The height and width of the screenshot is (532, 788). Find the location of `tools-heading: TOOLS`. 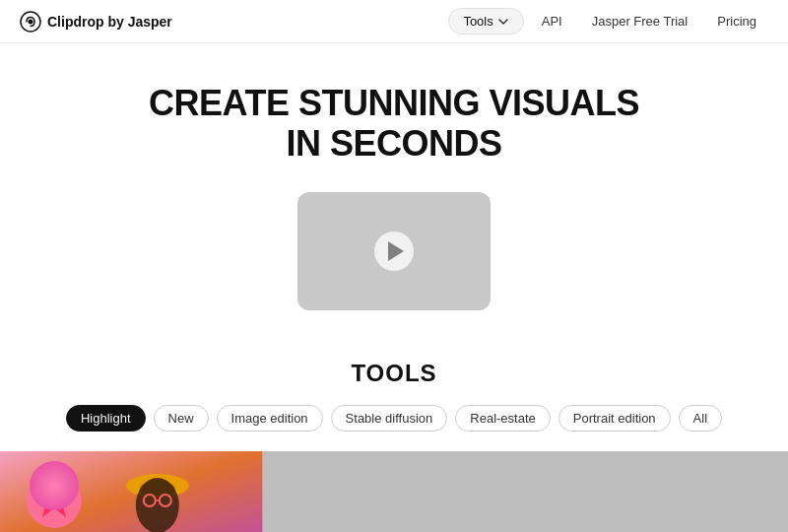

tools-heading: TOOLS is located at coordinates (394, 373).